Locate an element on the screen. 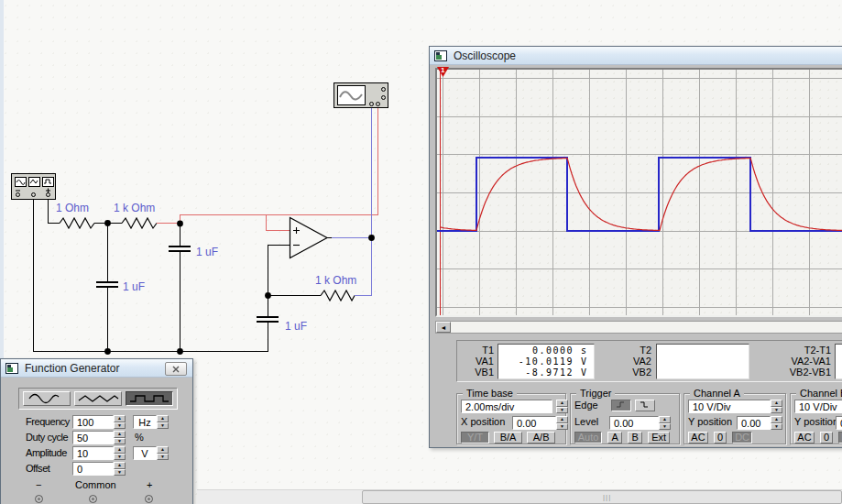 The image size is (842, 504). wire-channel-b is located at coordinates (352, 202).